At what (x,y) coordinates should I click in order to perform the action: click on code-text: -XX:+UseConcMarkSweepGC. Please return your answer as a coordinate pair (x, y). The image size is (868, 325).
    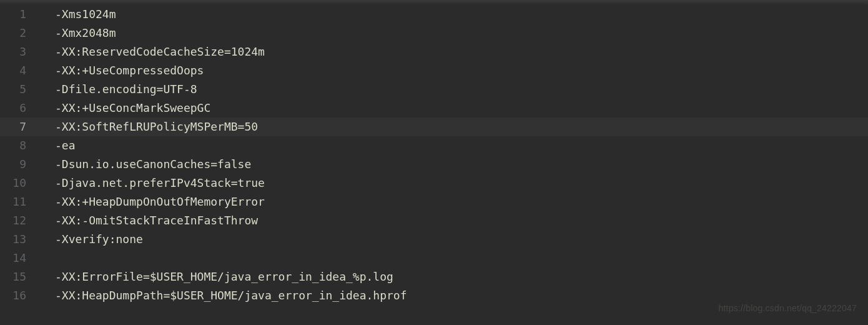
    Looking at the image, I should click on (453, 108).